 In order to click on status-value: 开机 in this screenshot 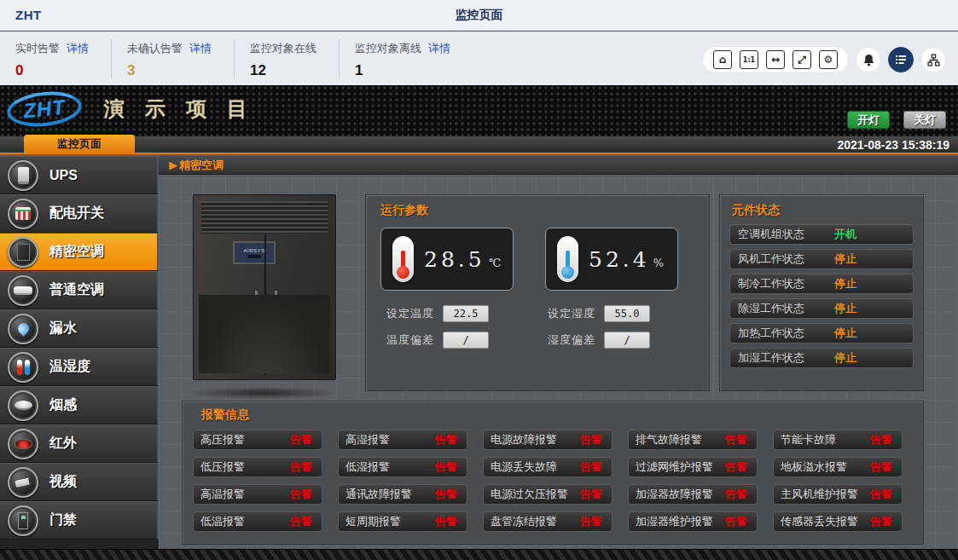, I will do `click(845, 234)`.